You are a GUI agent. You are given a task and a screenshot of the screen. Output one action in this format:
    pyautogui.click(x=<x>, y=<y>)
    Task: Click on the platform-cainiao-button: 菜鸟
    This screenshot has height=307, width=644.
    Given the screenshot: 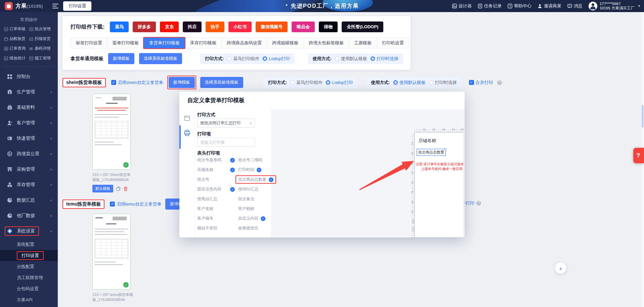 What is the action you would take?
    pyautogui.click(x=119, y=27)
    